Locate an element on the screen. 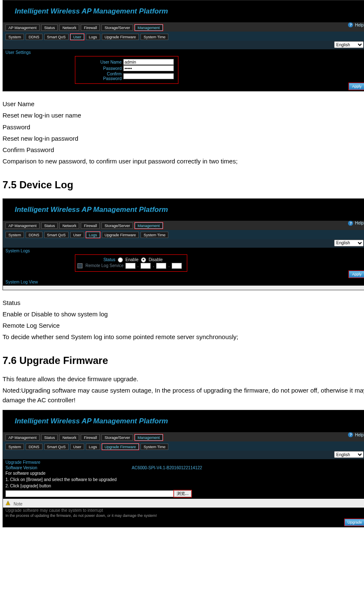 This screenshot has width=364, height=591. doc-text: Noted:Upgrading software may cause syste… is located at coordinates (183, 395).